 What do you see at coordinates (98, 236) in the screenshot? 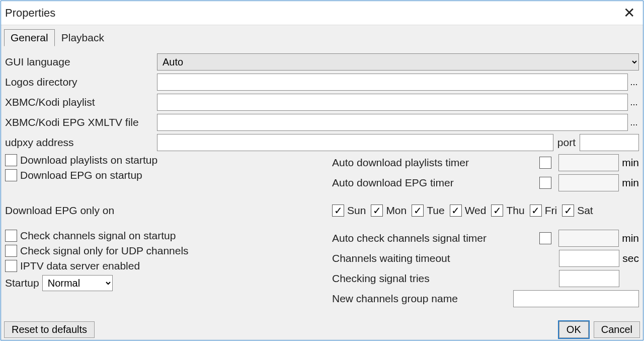
I see `check-signal-label: Check channels signal on startup` at bounding box center [98, 236].